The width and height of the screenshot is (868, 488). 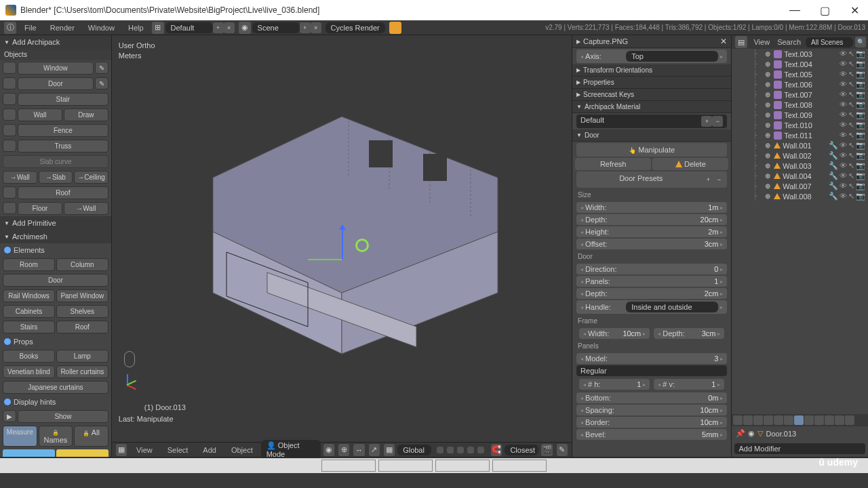 What do you see at coordinates (9, 146) in the screenshot?
I see `truss-icon` at bounding box center [9, 146].